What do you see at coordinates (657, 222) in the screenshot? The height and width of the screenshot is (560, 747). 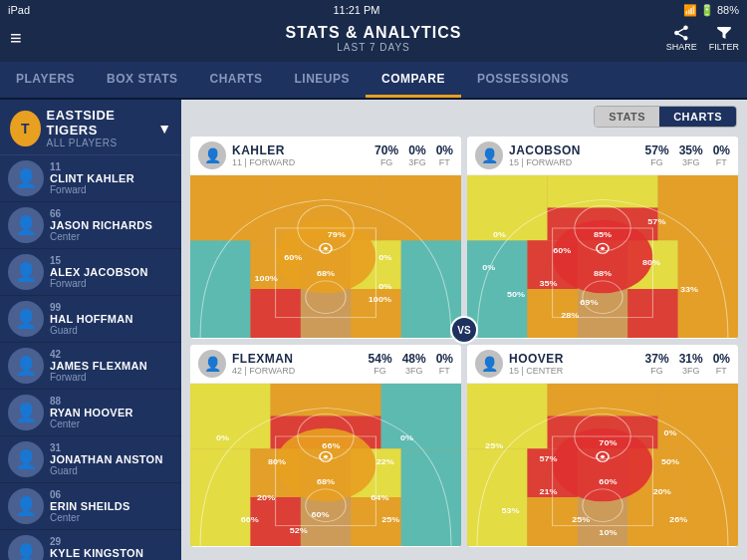 I see `svg-text: 57%` at bounding box center [657, 222].